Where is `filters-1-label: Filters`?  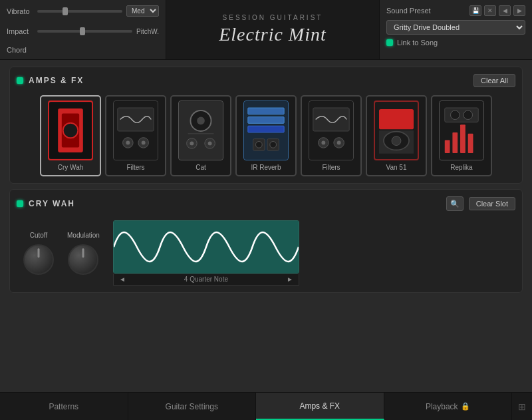 filters-1-label: Filters is located at coordinates (136, 168).